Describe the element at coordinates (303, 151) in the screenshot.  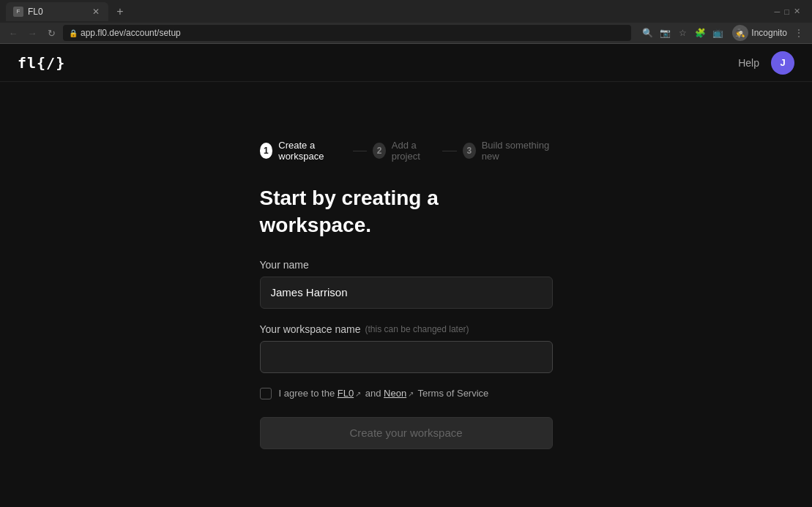
I see `step-1: 1 Create a workspace` at that location.